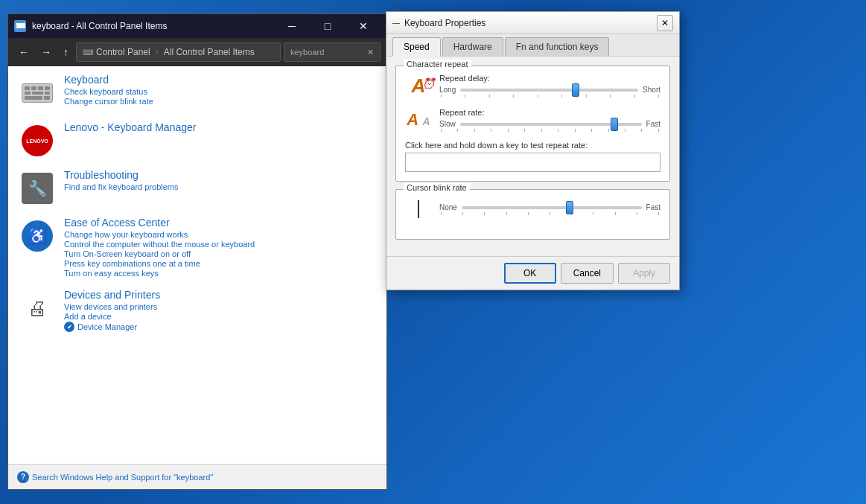 The width and height of the screenshot is (866, 504). What do you see at coordinates (115, 477) in the screenshot?
I see `help-link: ? Search Windows Help and Support for "k…` at bounding box center [115, 477].